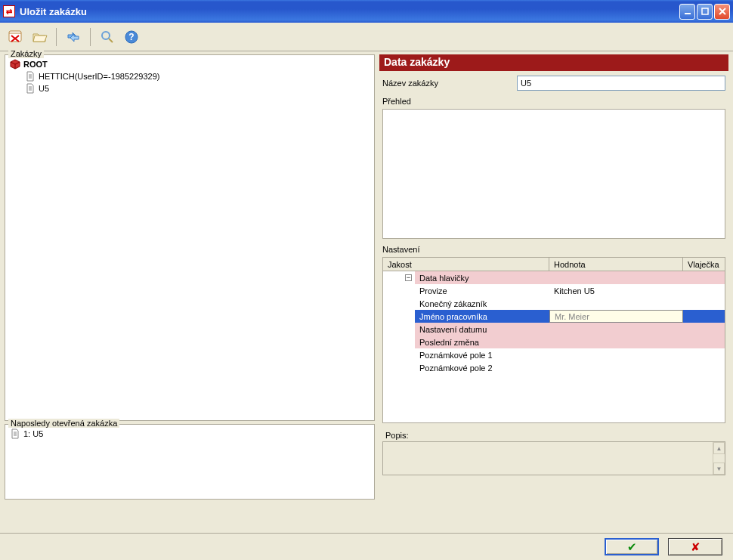  What do you see at coordinates (366, 37) in the screenshot?
I see `toolbar: ?` at bounding box center [366, 37].